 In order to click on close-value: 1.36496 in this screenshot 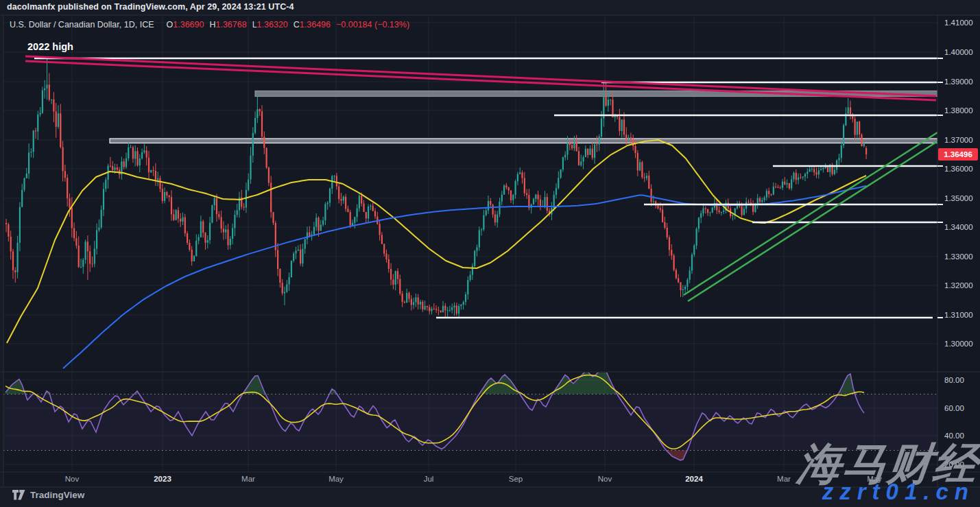, I will do `click(315, 25)`.